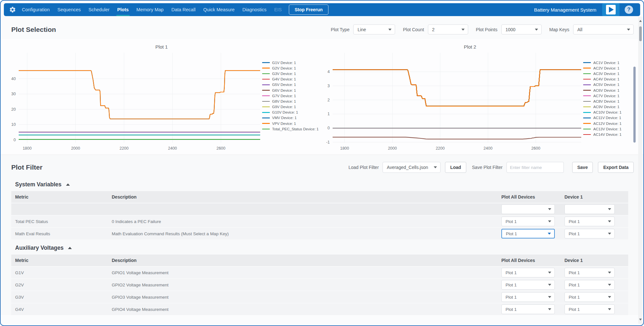 The image size is (644, 326). I want to click on nav-item-configuration: Configuration, so click(36, 10).